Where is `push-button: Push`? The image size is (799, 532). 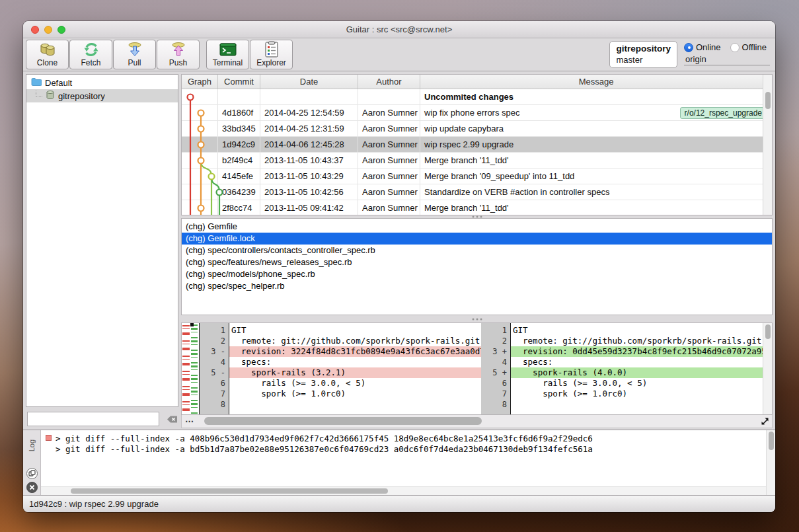
push-button: Push is located at coordinates (178, 54).